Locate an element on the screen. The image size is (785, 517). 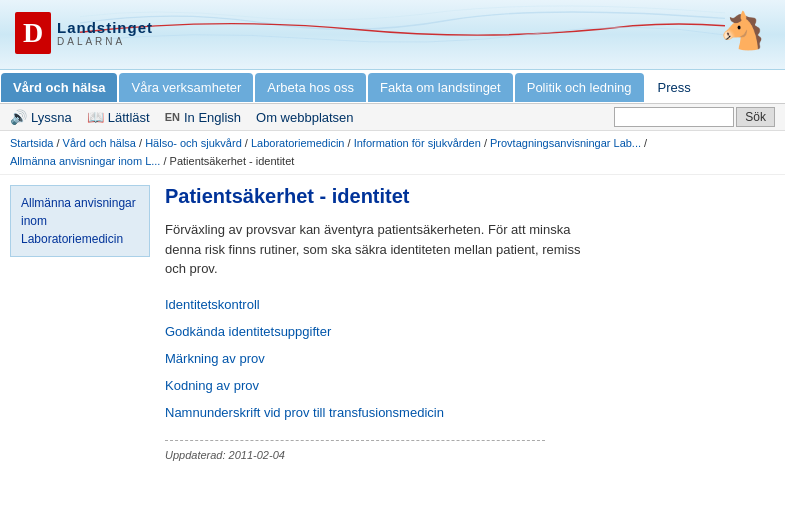
listen-label: Lyssna is located at coordinates (52, 118).